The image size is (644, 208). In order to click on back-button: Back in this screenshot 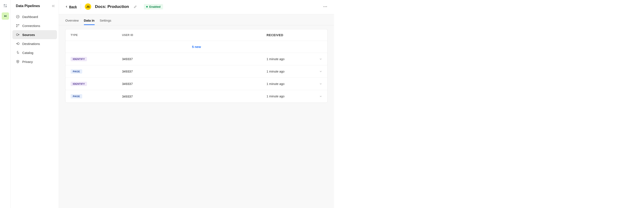, I will do `click(71, 7)`.